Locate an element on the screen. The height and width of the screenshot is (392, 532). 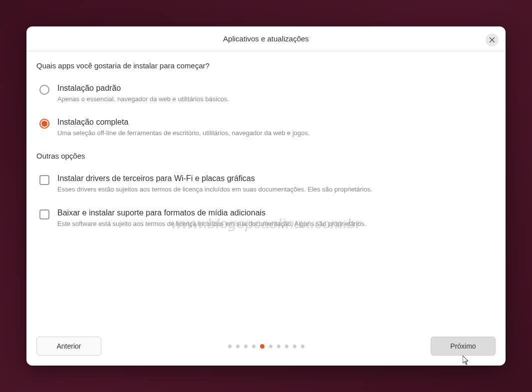
progress-dots is located at coordinates (266, 346).